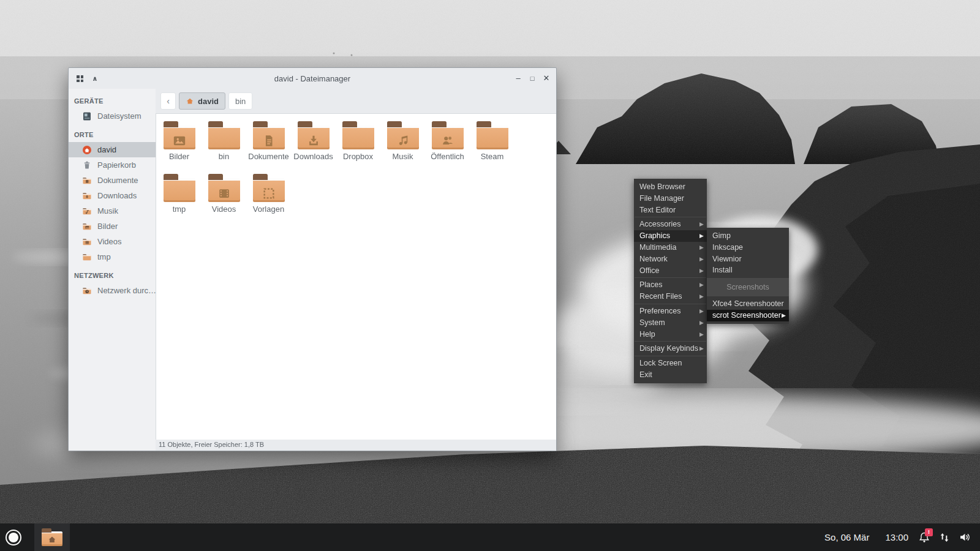 The width and height of the screenshot is (980, 551). Describe the element at coordinates (447, 148) in the screenshot. I see `file-folder-oeffentlich: Öffentlich` at that location.